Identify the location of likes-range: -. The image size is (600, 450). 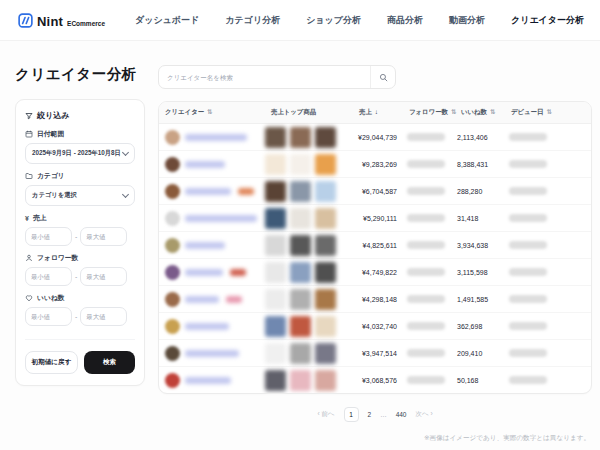
(80, 316).